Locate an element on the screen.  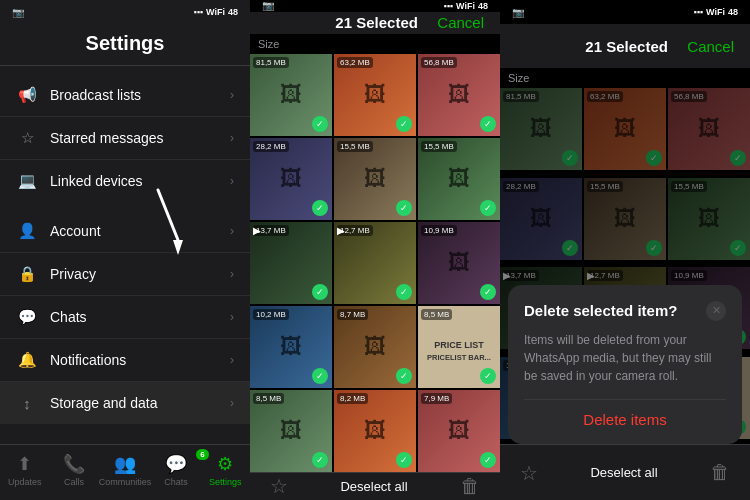
settings-section-1: 📢 Broadcast lists › ☆ Starred messages ›… is located at coordinates (125, 138).